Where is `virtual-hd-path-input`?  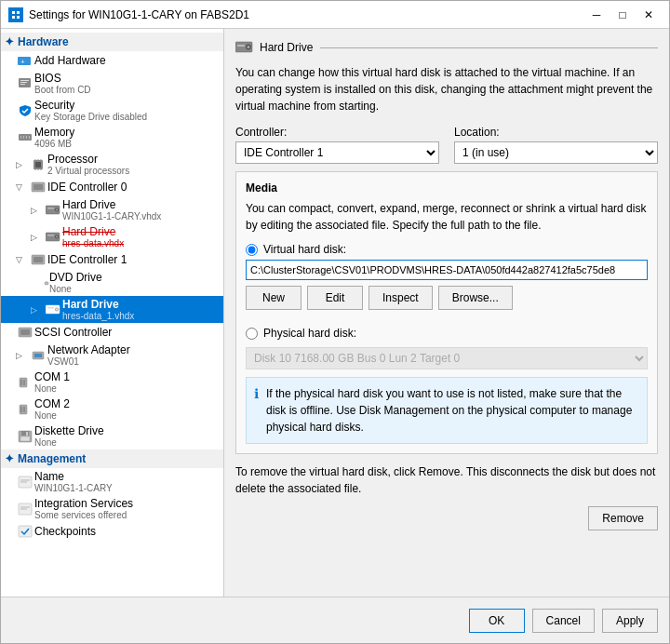 virtual-hd-path-input is located at coordinates (447, 270).